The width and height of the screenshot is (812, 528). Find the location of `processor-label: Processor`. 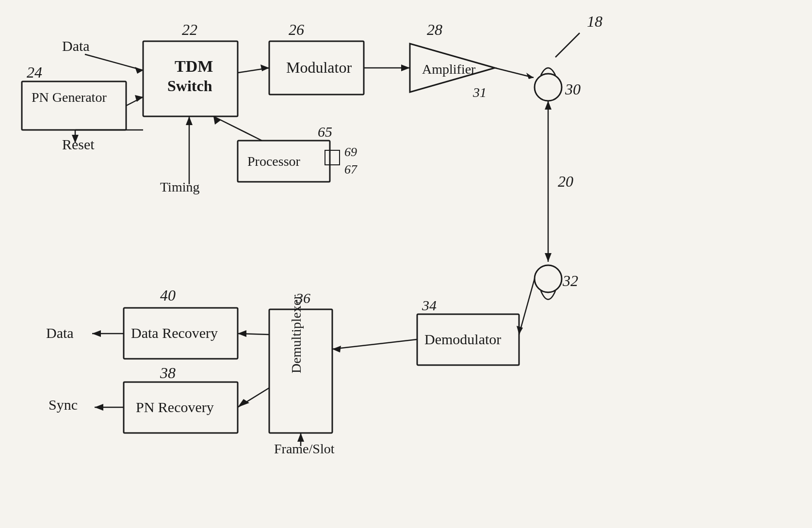

processor-label: Processor is located at coordinates (274, 161).